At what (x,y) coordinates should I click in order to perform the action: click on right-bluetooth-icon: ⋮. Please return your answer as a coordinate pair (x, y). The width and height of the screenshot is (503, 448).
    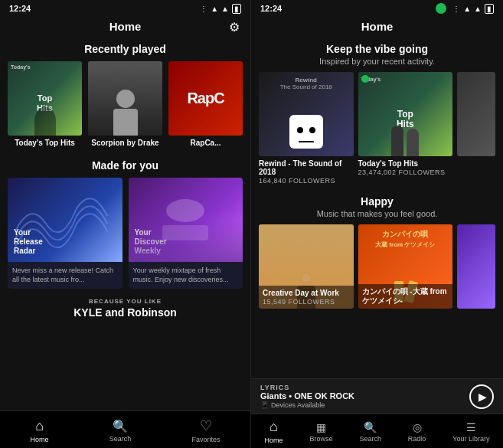
    Looking at the image, I should click on (456, 9).